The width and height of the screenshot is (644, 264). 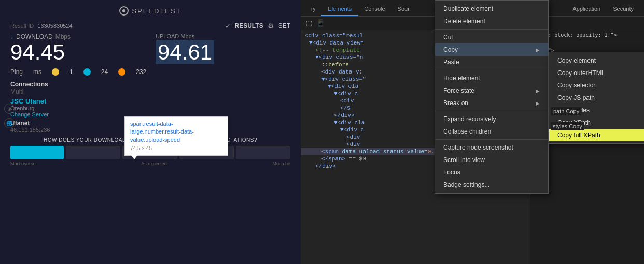 I want to click on menu-item-break-on: Break on ▶, so click(x=492, y=103).